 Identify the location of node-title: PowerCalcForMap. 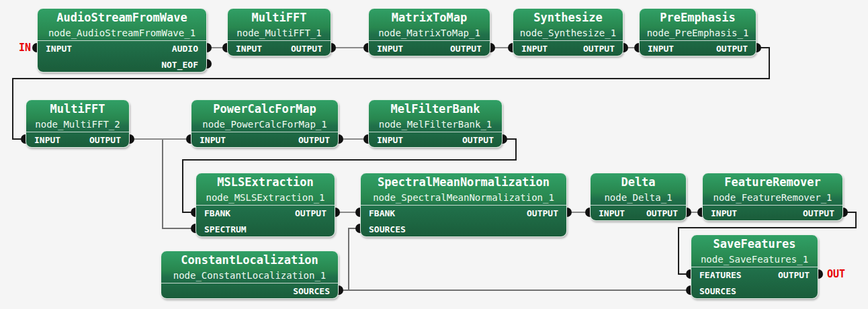
(265, 109).